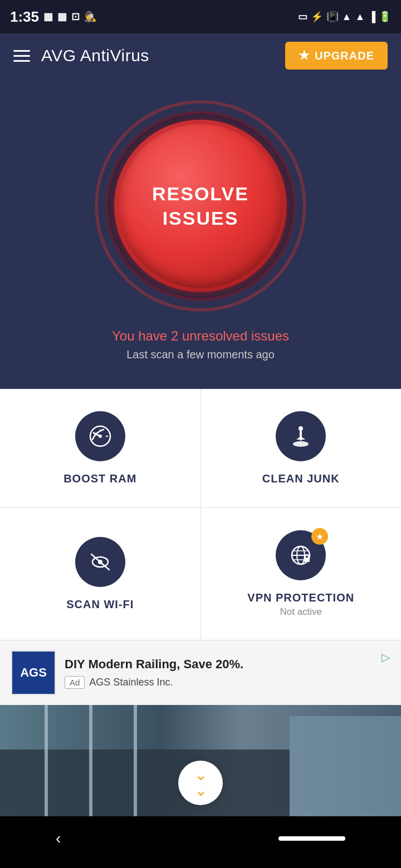  Describe the element at coordinates (53, 17) in the screenshot. I see `status-bar-left: 1:35 ▦ ▦ ⊡ 🕵` at that location.